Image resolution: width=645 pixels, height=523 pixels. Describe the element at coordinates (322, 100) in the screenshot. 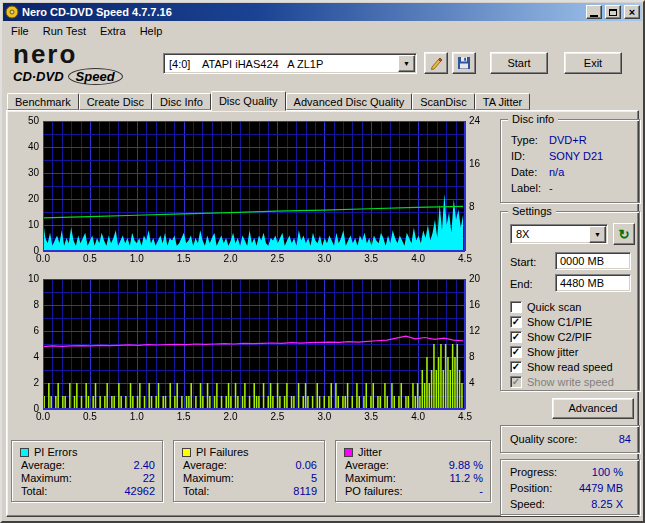

I see `tab-strip: Benchmark Create Disc Disc Info Disc Qua…` at that location.